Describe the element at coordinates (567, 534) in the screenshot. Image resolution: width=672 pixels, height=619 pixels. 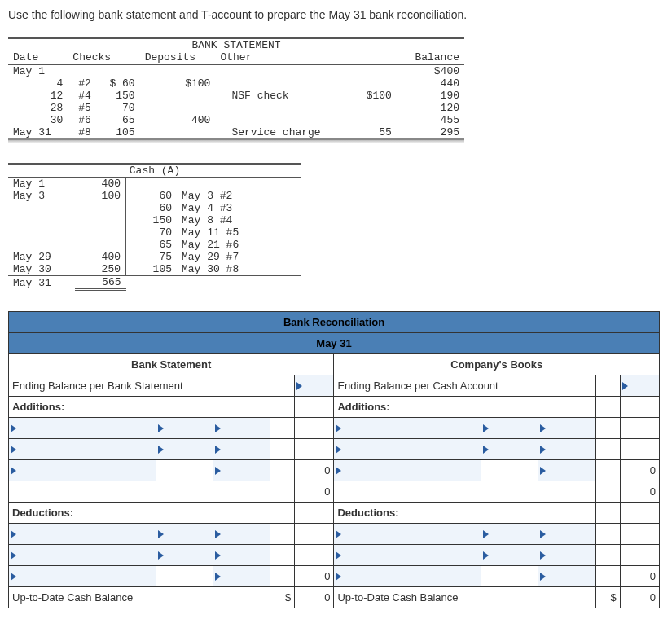
I see `book-ded-amt-1b` at that location.